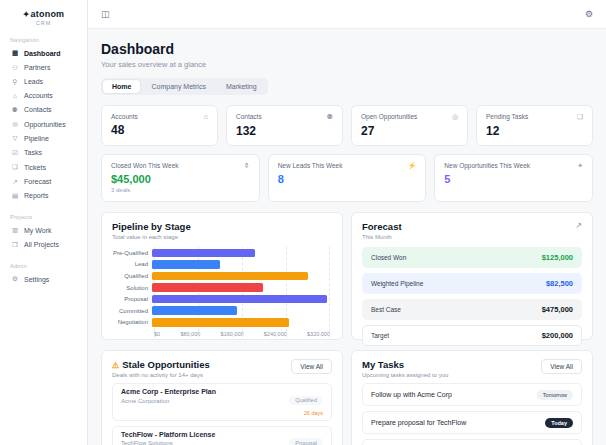 Image resolution: width=606 pixels, height=445 pixels. I want to click on task-row: Follow up with Acme Corp Tomorrow, so click(472, 394).